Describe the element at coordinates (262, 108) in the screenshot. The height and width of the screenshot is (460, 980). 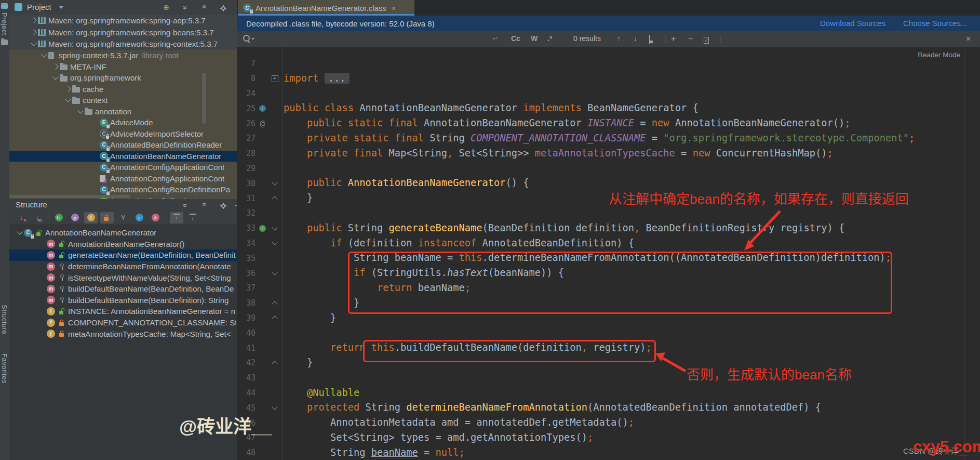
I see `implements-gutter-icon: ↓` at that location.